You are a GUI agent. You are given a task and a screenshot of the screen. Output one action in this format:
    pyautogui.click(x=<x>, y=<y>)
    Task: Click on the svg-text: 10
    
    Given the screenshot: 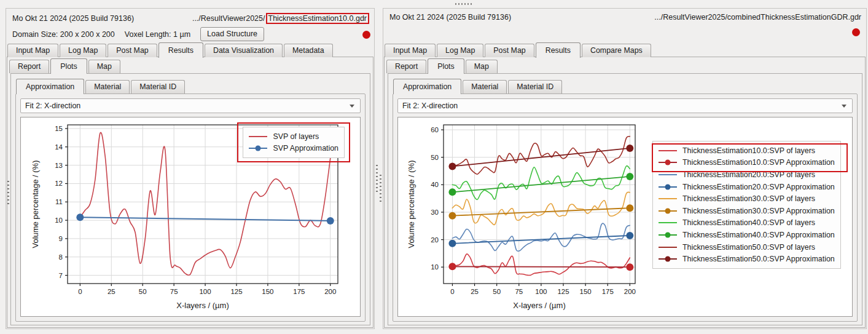 What is the action you would take?
    pyautogui.click(x=59, y=220)
    